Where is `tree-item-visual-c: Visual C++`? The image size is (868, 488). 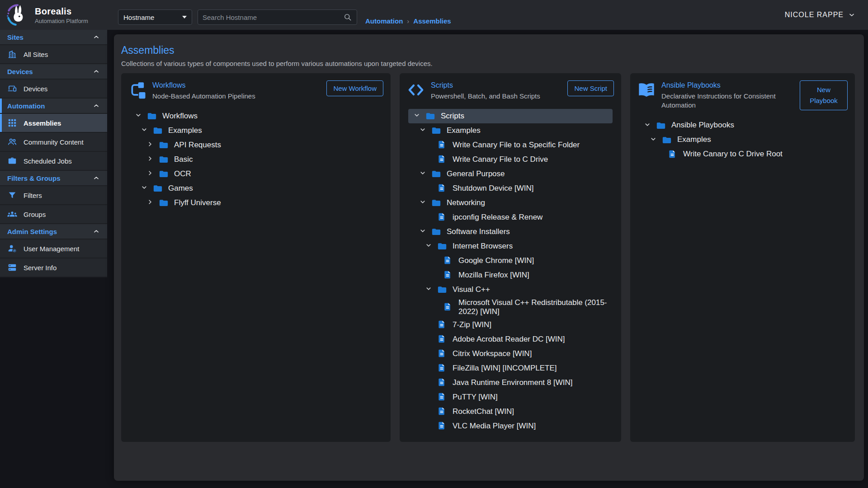
tree-item-visual-c: Visual C++ is located at coordinates (510, 290).